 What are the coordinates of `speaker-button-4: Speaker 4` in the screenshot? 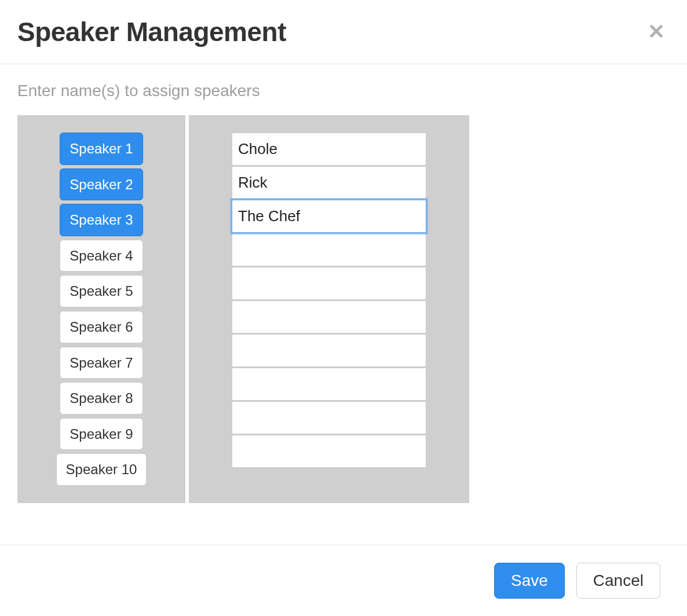 It's located at (101, 256).